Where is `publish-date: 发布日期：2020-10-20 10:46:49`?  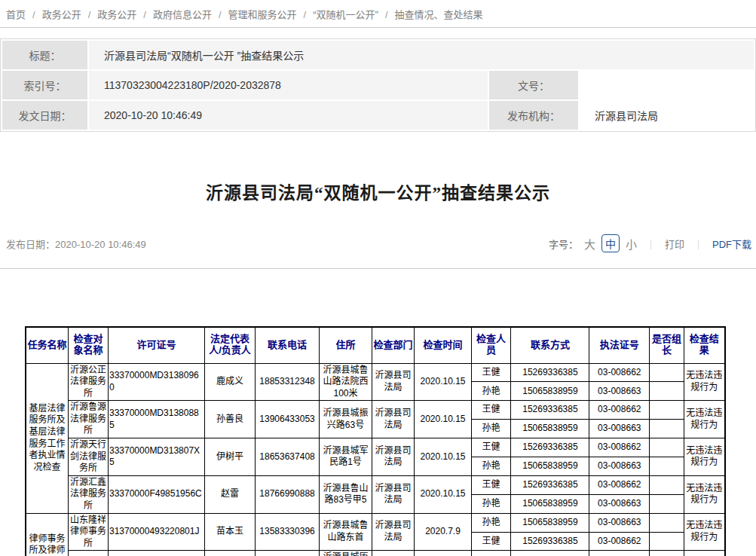 publish-date: 发布日期：2020-10-20 10:46:49 is located at coordinates (76, 244).